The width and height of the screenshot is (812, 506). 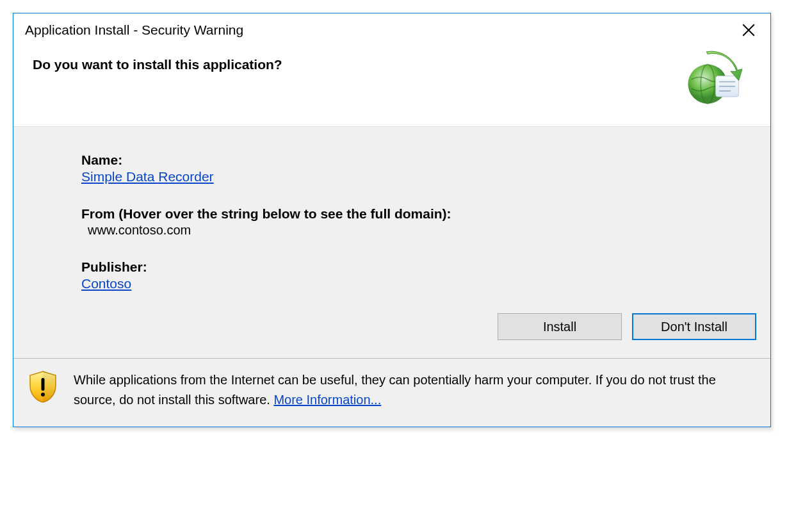 I want to click on publisher-link: Contoso, so click(x=106, y=284).